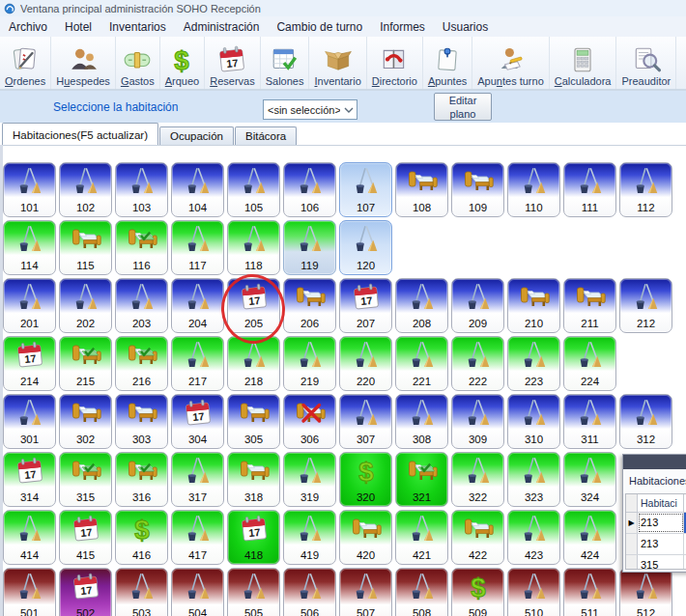 Image resolution: width=686 pixels, height=616 pixels. What do you see at coordinates (29, 421) in the screenshot?
I see `room-tile-301: 301` at bounding box center [29, 421].